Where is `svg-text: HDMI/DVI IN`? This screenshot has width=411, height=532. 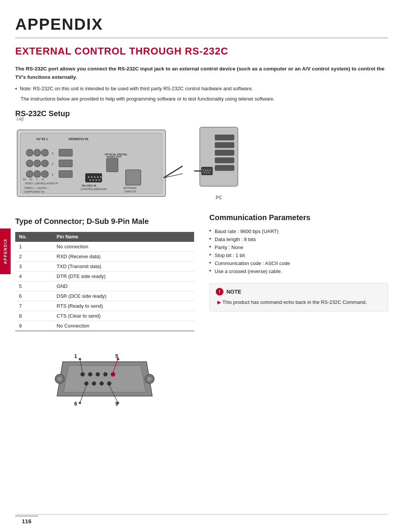 svg-text: HDMI/DVI IN is located at coordinates (78, 139).